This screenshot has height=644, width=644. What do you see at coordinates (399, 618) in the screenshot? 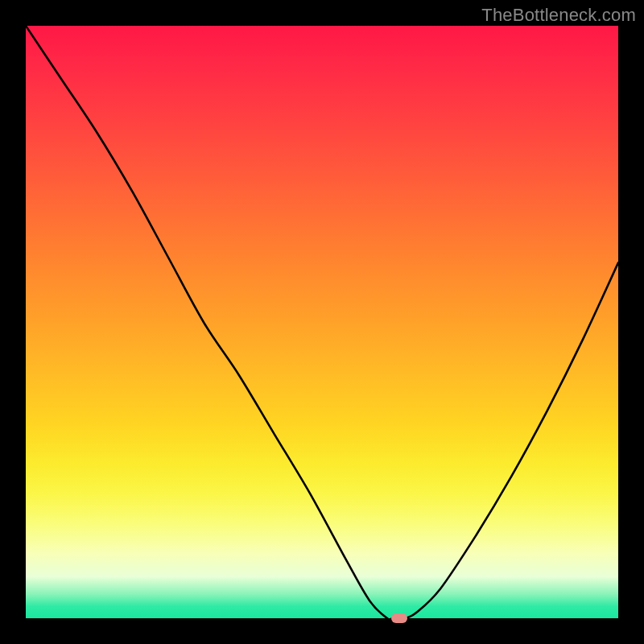
I see `optimal-marker` at bounding box center [399, 618].